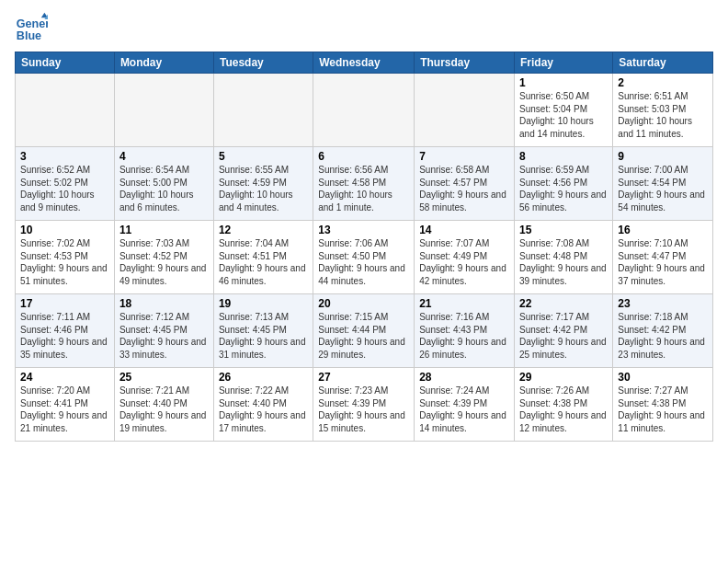 The image size is (728, 563). I want to click on day-info: Sunrise: 6:56 AM Sunset: 4:58 PM Dayligh…, so click(364, 189).